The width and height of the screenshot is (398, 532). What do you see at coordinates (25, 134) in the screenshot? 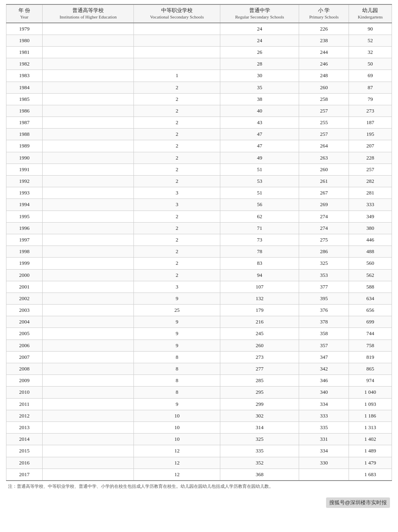
I see `year-cell: 1988` at bounding box center [25, 134].